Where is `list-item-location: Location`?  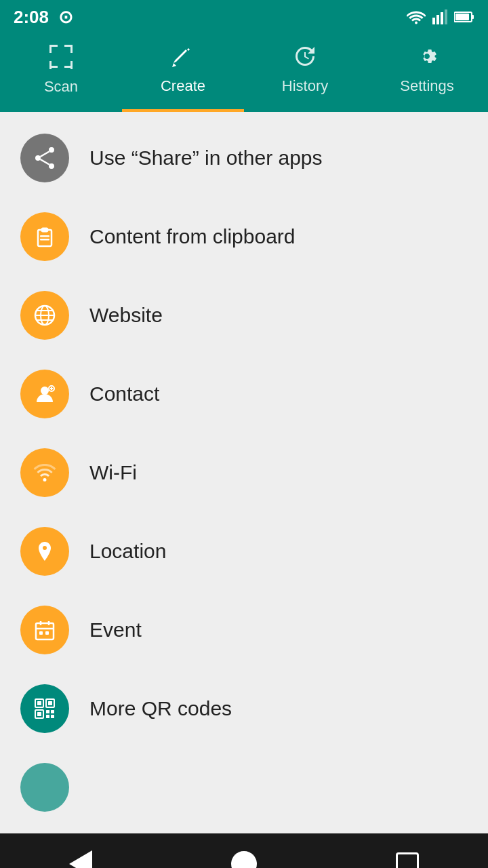
list-item-location: Location is located at coordinates (244, 551).